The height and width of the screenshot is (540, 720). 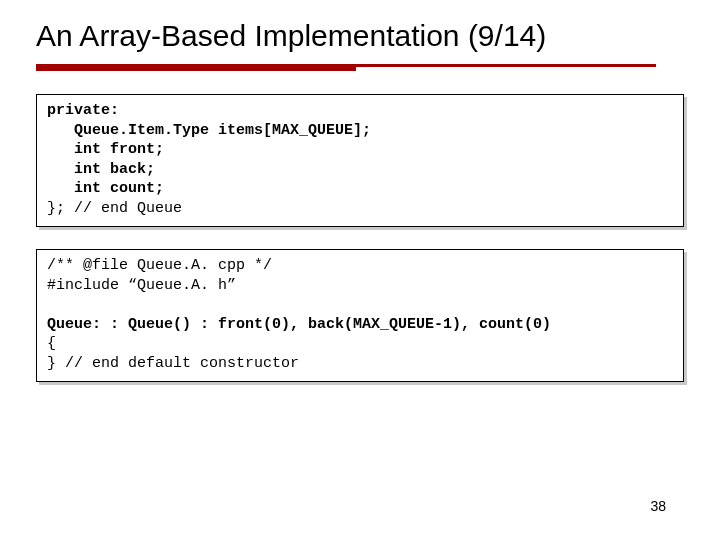 I want to click on title-underline, so click(x=360, y=65).